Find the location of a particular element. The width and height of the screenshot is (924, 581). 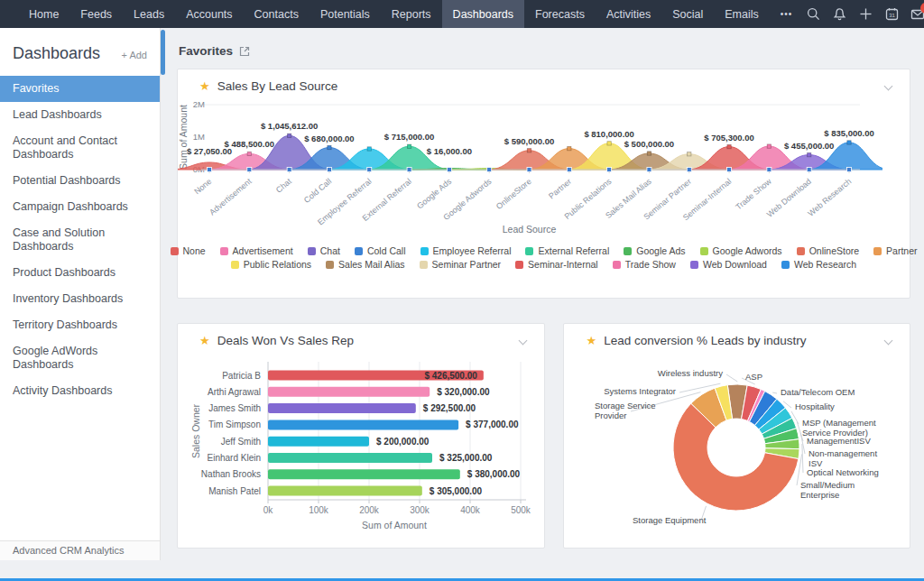

baseline-marker-chat is located at coordinates (289, 170).